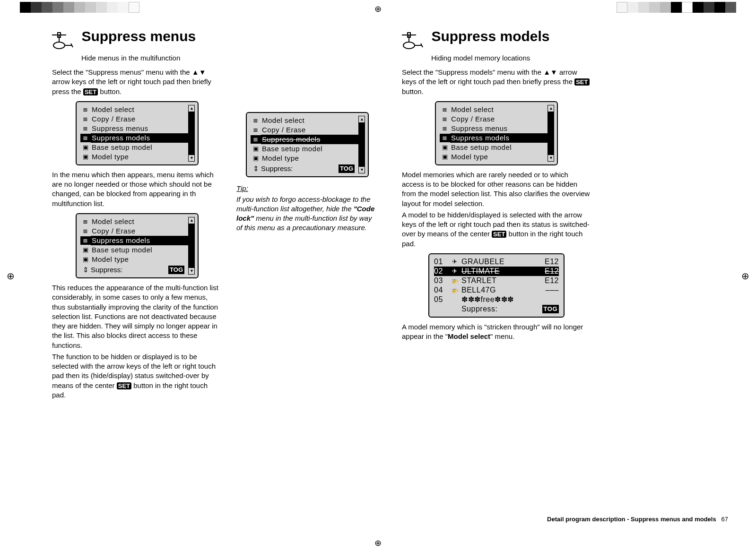 This screenshot has height=552, width=756. I want to click on model-num: 03, so click(441, 281).